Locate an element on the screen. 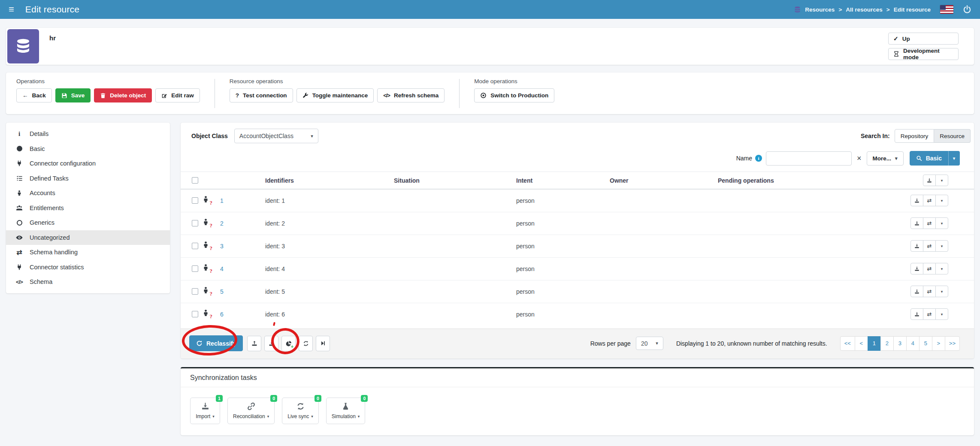 The width and height of the screenshot is (980, 446). name-search-input is located at coordinates (809, 159).